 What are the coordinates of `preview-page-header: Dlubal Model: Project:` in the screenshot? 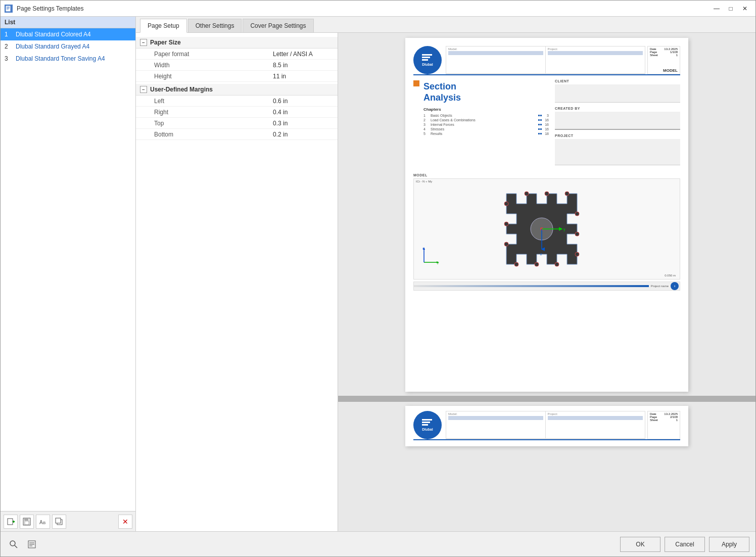 It's located at (547, 61).